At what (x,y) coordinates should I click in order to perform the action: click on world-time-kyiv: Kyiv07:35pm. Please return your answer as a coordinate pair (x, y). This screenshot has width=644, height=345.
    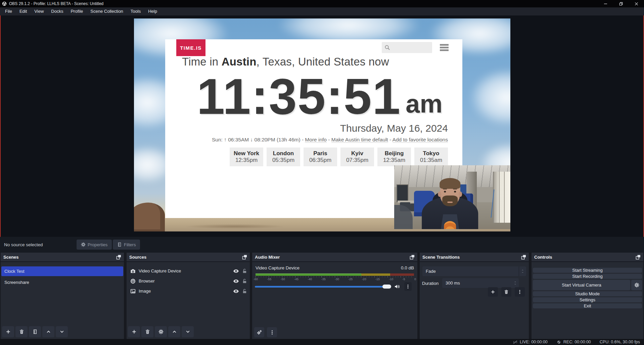
    Looking at the image, I should click on (357, 157).